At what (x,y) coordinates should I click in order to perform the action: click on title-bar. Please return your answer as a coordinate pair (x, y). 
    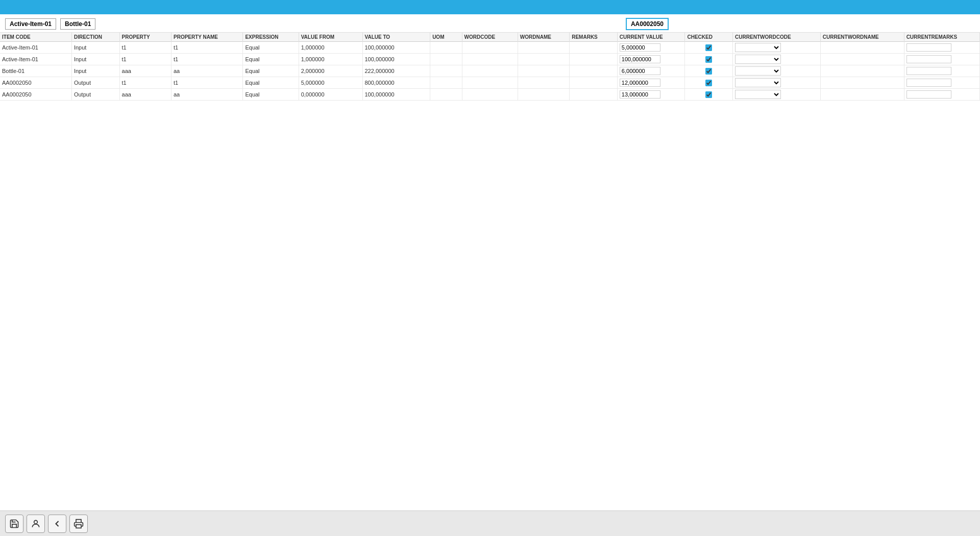
    Looking at the image, I should click on (490, 7).